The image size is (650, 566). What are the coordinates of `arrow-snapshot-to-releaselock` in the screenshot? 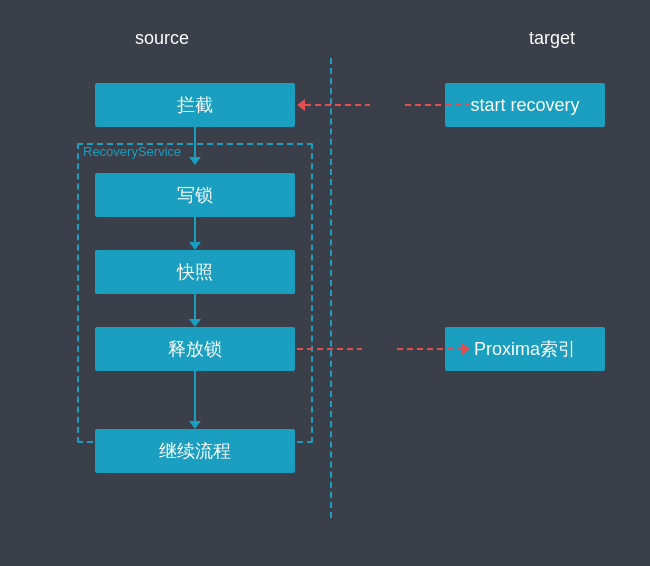 It's located at (195, 310).